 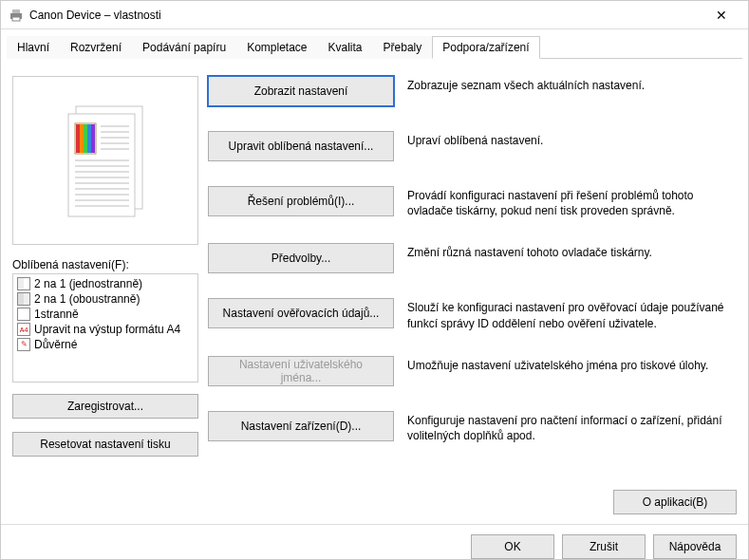 What do you see at coordinates (105, 284) in the screenshot?
I see `list-item: 2 na 1 (jednostranně)` at bounding box center [105, 284].